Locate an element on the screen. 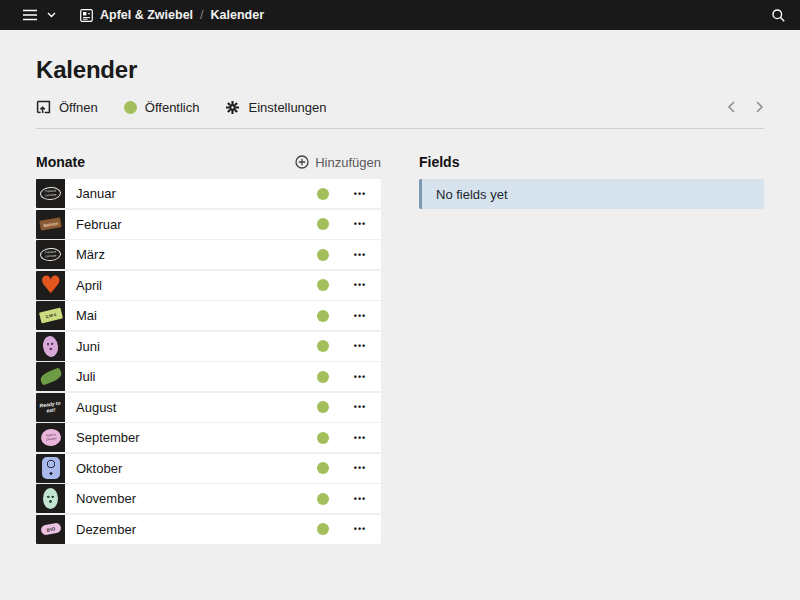 This screenshot has width=800, height=600. empty-fields-notice: No fields yet is located at coordinates (592, 194).